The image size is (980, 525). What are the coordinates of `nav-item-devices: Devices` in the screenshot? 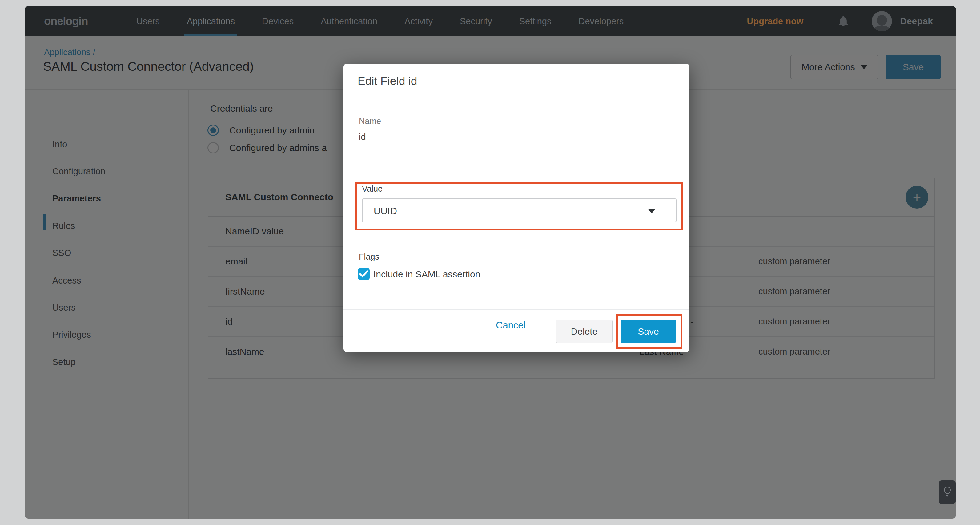 It's located at (278, 21).